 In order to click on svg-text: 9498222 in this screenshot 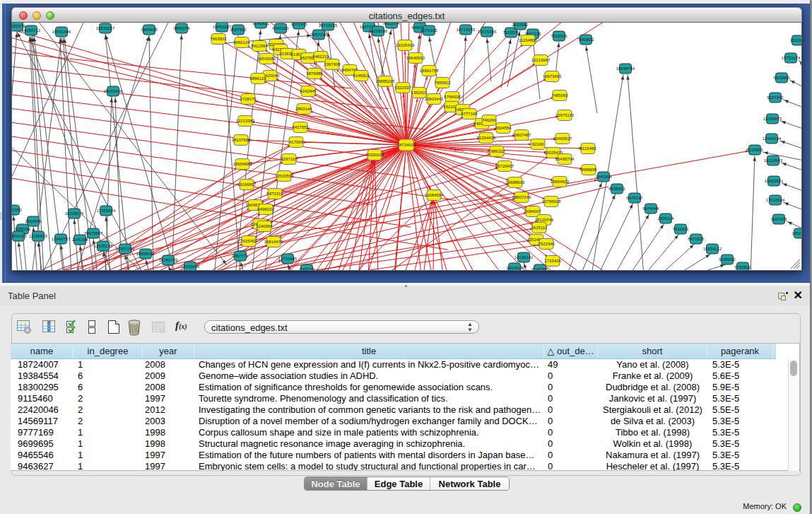, I will do `click(266, 209)`.